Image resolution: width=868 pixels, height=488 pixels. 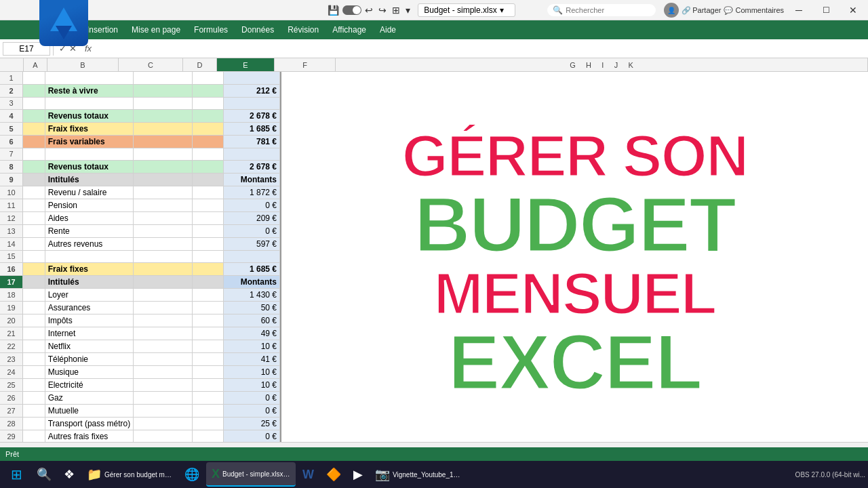 I want to click on col-header-d: D, so click(x=200, y=65).